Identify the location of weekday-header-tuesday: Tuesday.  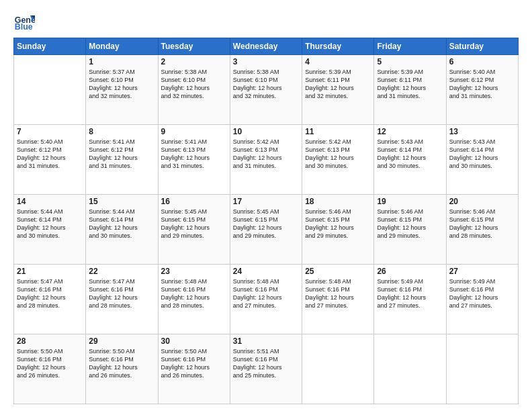
(193, 47).